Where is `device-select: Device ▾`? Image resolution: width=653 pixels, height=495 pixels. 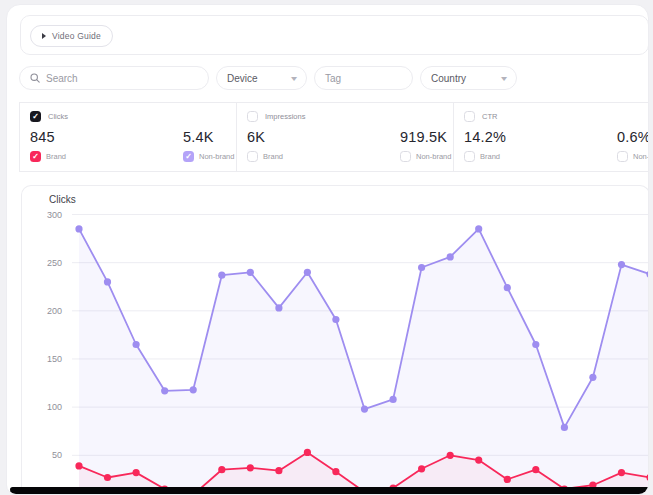 device-select: Device ▾ is located at coordinates (262, 78).